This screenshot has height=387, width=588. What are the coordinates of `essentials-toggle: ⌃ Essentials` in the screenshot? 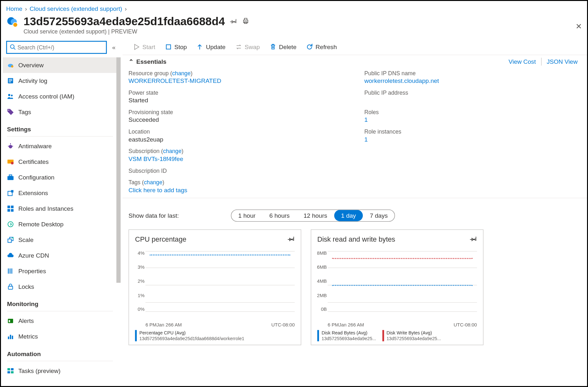 It's located at (147, 62).